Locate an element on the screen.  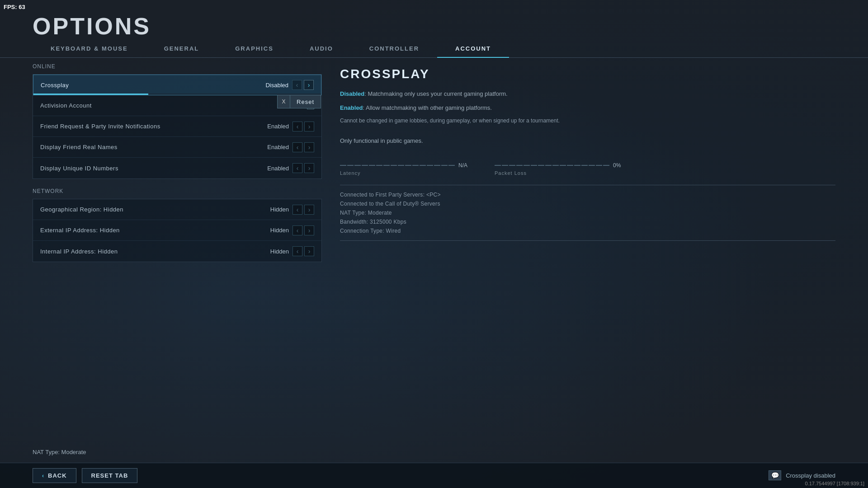
reset-popup-confirm: Reset is located at coordinates (306, 102).